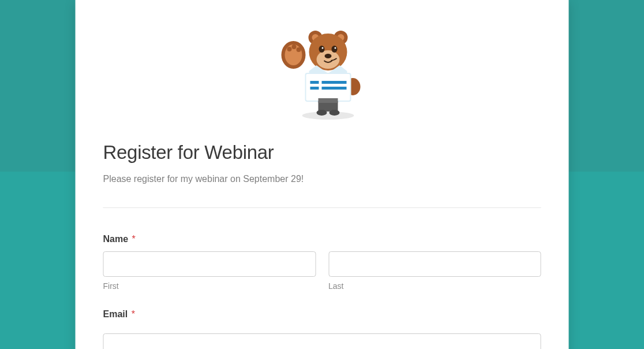  I want to click on name-field-group: Name * First Last, so click(322, 262).